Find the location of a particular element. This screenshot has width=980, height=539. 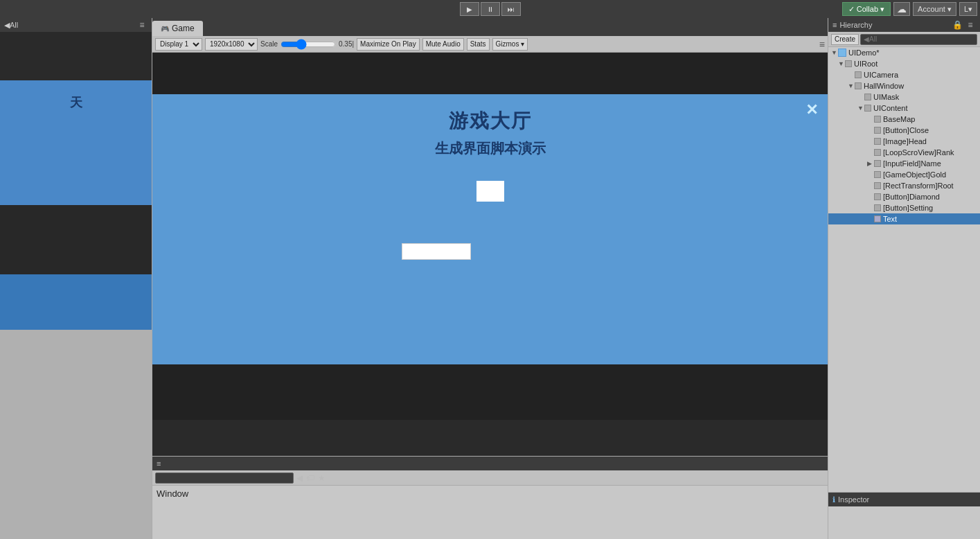

layers-button: L▾ is located at coordinates (968, 9).